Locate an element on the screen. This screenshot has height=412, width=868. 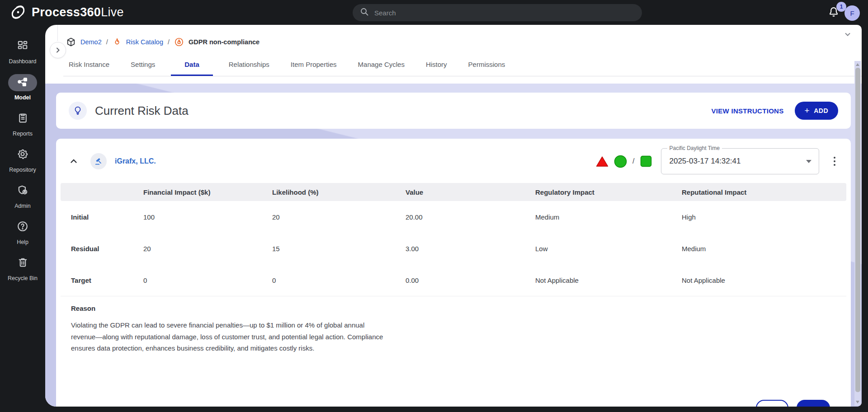
sidebar-item-recycle-bin: Recycle Bin is located at coordinates (23, 268).